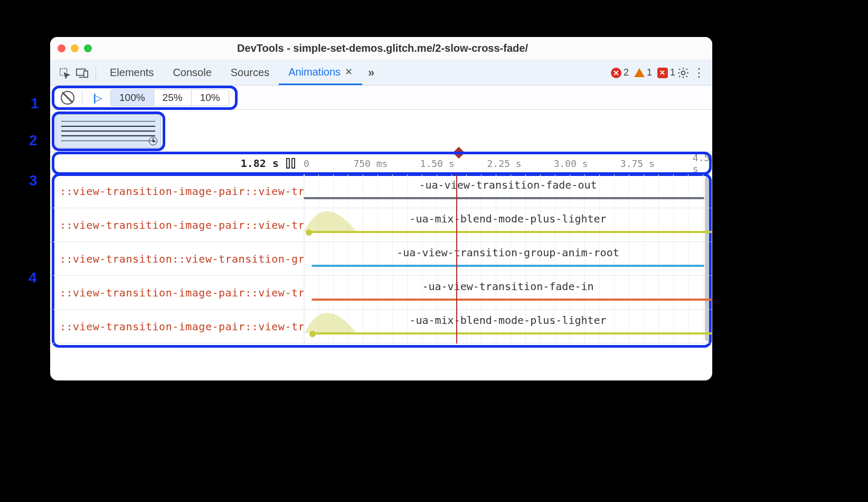  Describe the element at coordinates (35, 104) in the screenshot. I see `callout-1: 1` at that location.